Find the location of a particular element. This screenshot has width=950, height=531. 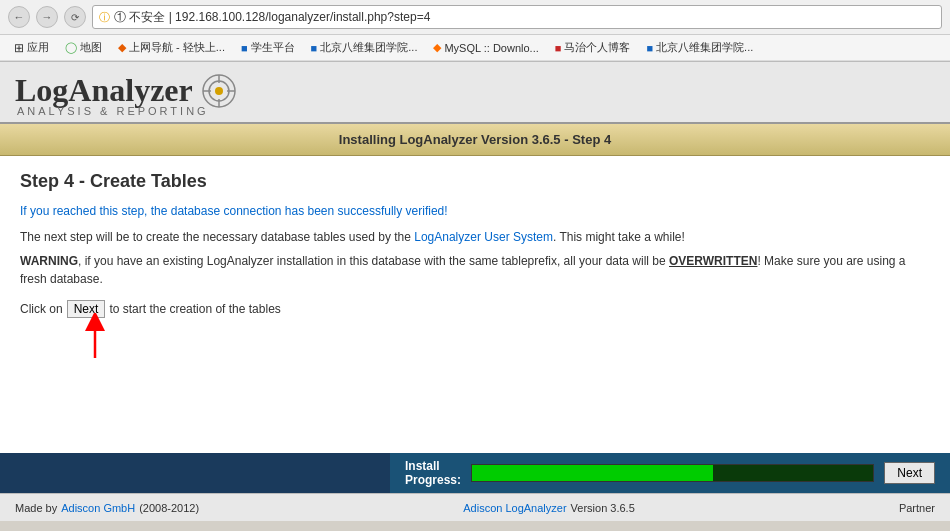

warning-bold: WARNING is located at coordinates (49, 261).